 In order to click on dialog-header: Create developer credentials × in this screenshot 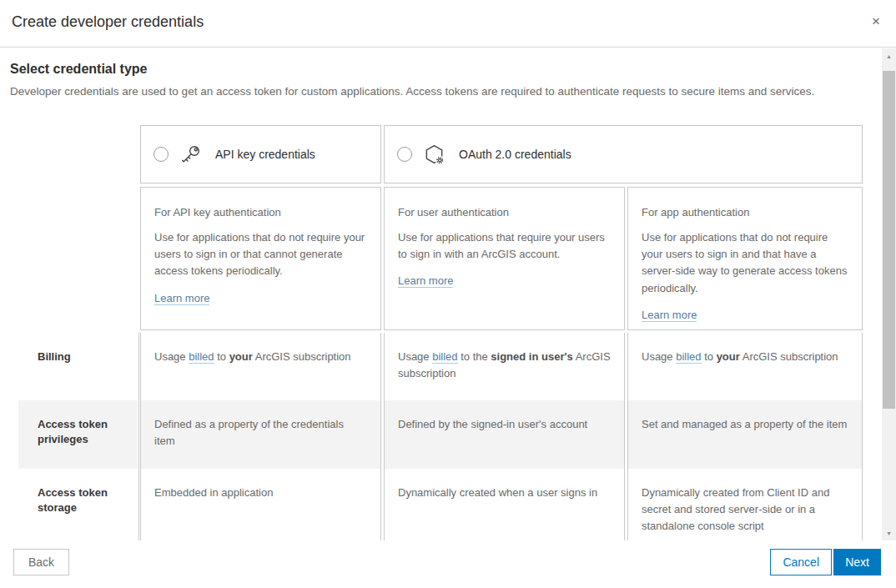, I will do `click(448, 23)`.